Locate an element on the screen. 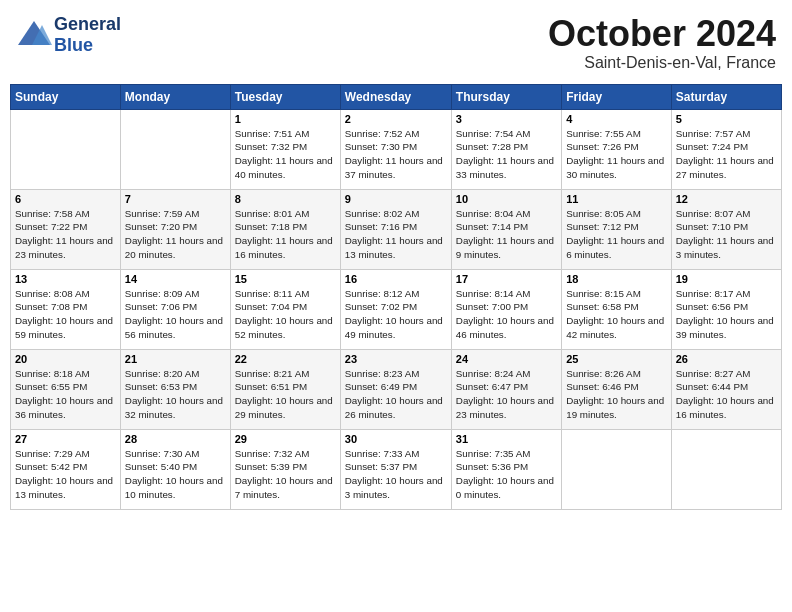 The image size is (792, 612). day-number: 17 is located at coordinates (506, 279).